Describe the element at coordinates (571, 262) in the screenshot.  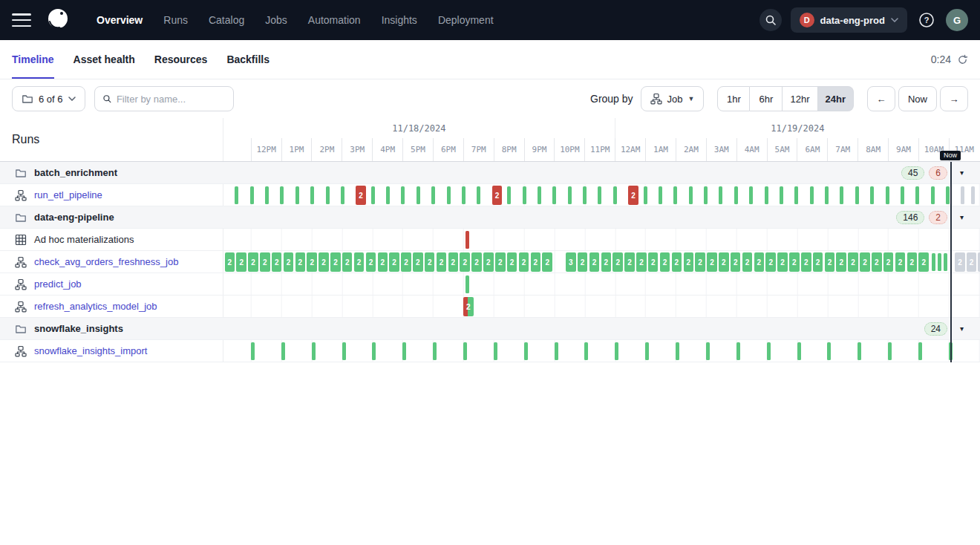
I see `run-marker: 3` at that location.